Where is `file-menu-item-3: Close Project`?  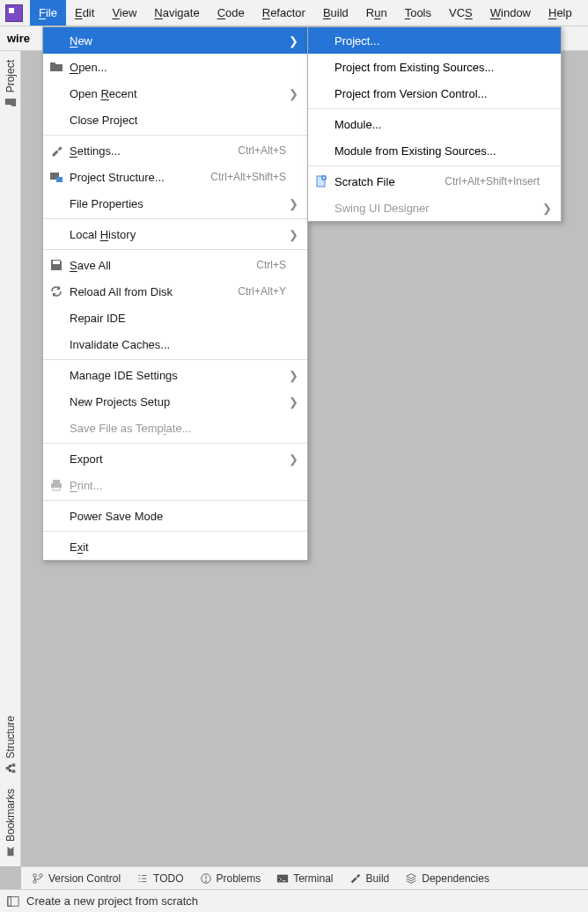 file-menu-item-3: Close Project is located at coordinates (175, 120).